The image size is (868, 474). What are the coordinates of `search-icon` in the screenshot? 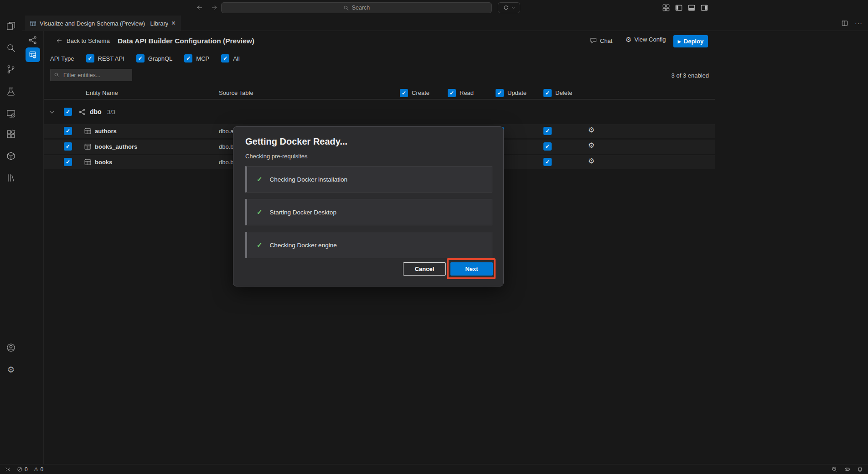 It's located at (346, 8).